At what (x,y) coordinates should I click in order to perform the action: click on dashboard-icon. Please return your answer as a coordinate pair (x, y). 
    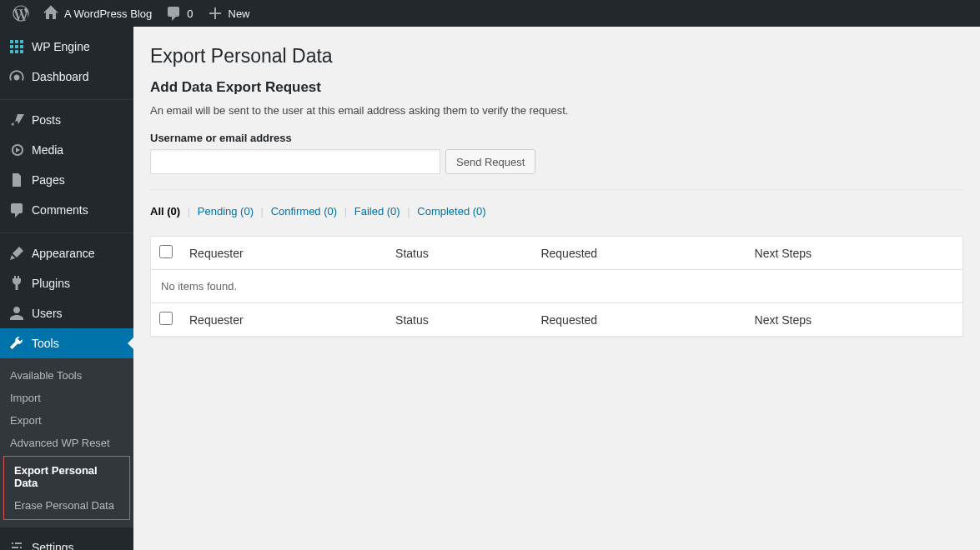
    Looking at the image, I should click on (17, 77).